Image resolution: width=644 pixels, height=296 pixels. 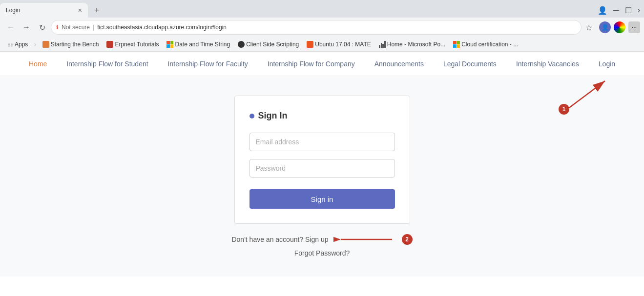 What do you see at coordinates (241, 44) in the screenshot?
I see `github-favicon` at bounding box center [241, 44].